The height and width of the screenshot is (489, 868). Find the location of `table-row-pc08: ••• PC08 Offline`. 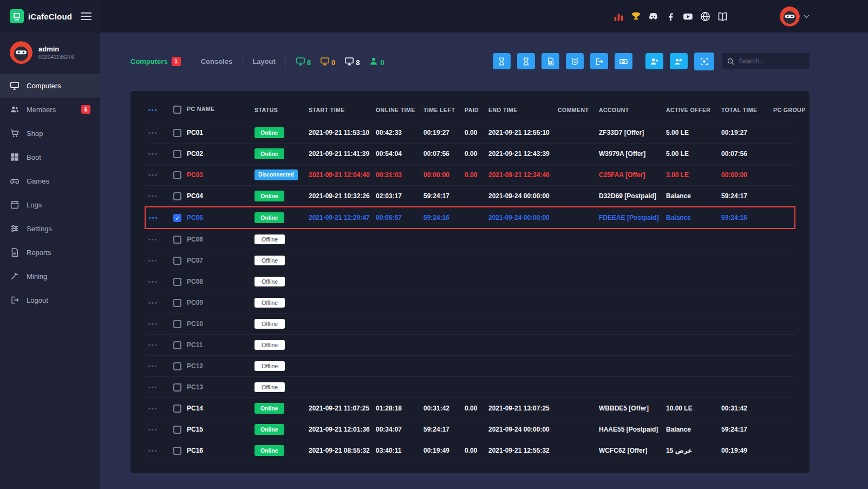

table-row-pc08: ••• PC08 Offline is located at coordinates (470, 282).